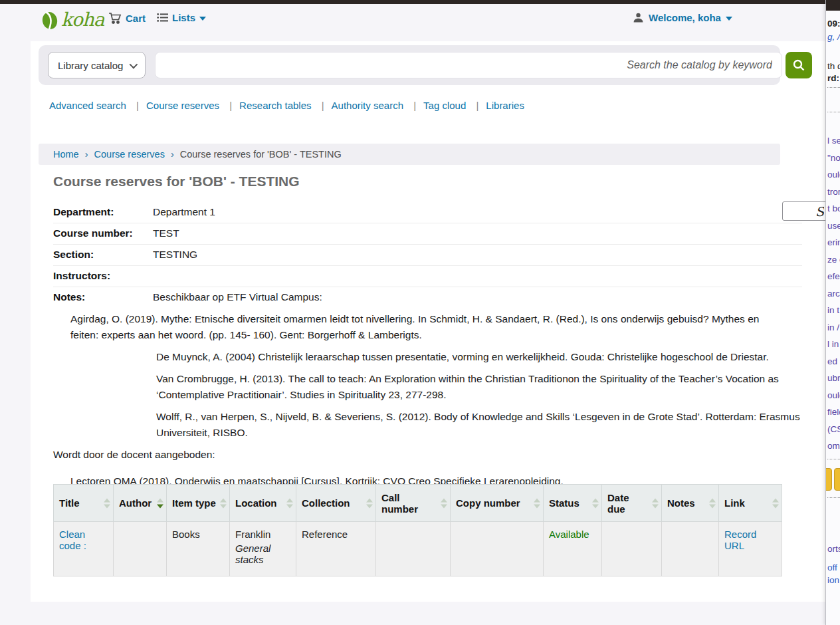  What do you see at coordinates (490, 425) in the screenshot?
I see `citation: Wolff, R., van Herpen, S., Nijveld, B. &…` at bounding box center [490, 425].